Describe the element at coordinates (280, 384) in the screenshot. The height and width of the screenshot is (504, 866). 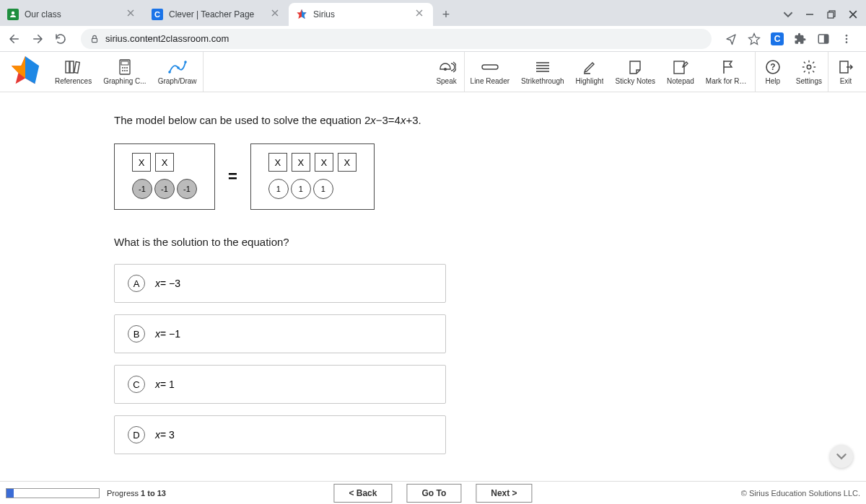
I see `answer-choice-c: C x= 1` at that location.